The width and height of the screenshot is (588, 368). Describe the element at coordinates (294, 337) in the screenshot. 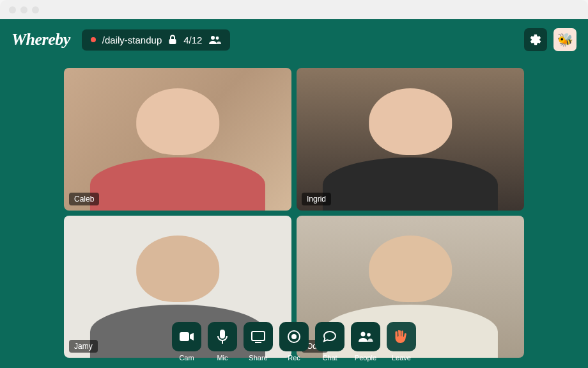

I see `record-icon` at that location.